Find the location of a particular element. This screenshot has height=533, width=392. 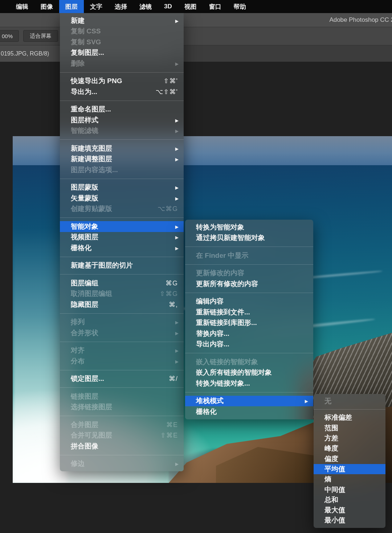

menu-item-label: 熵 is located at coordinates (328, 479).